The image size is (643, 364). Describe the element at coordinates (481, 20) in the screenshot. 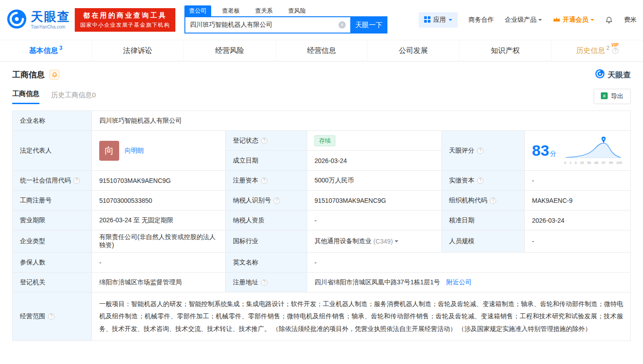

I see `business-cooperation-link: 商务合作` at that location.